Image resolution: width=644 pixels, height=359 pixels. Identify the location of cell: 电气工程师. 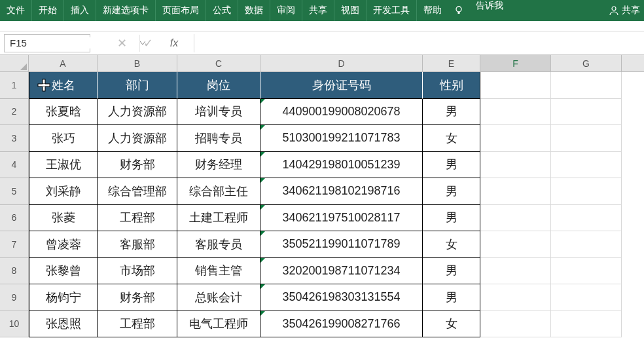
(219, 325).